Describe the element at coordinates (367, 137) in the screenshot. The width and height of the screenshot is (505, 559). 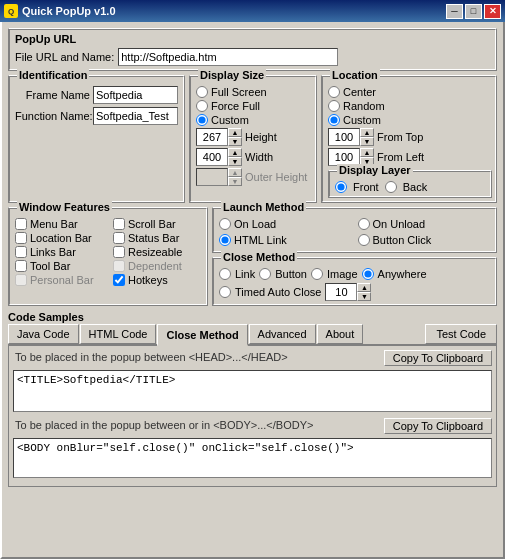
I see `from-top-spin-buttons: ▲ ▼` at that location.